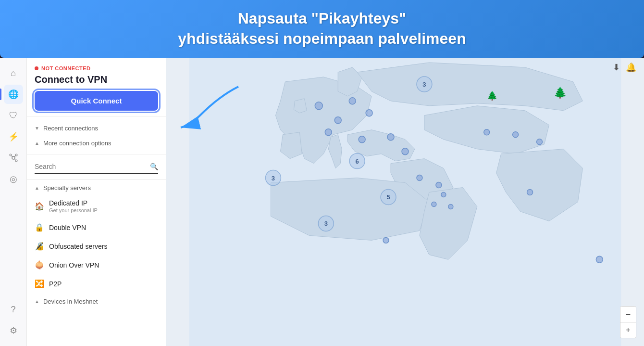  Describe the element at coordinates (39, 206) in the screenshot. I see `dedicated-ip-icon: 🏠` at that location.